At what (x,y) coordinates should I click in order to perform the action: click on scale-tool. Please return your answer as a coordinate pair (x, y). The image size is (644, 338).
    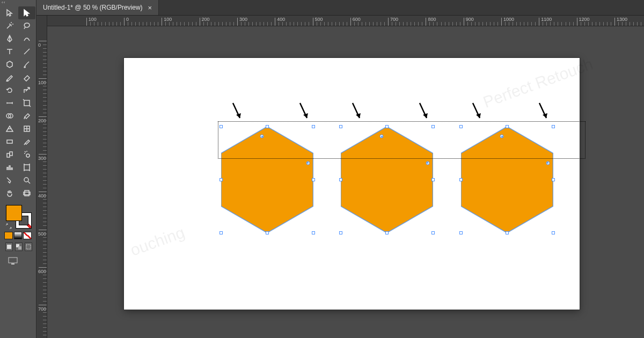
    Looking at the image, I should click on (27, 90).